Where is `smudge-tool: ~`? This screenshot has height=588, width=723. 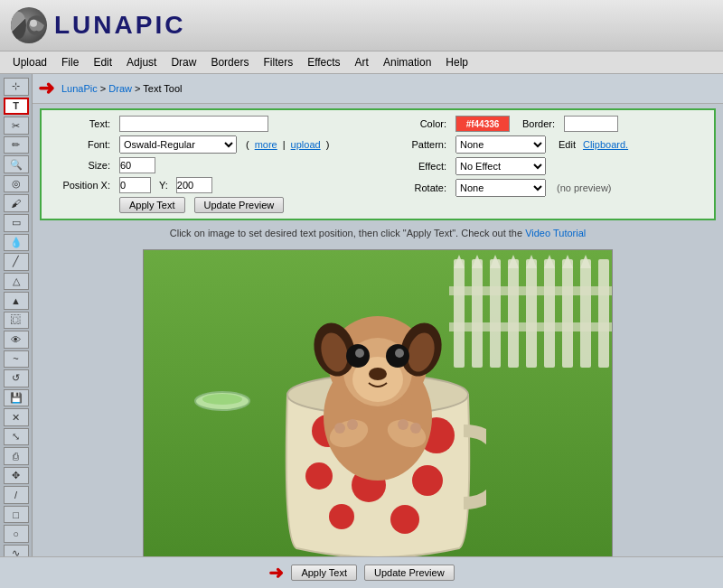
smudge-tool: ~ is located at coordinates (16, 359).